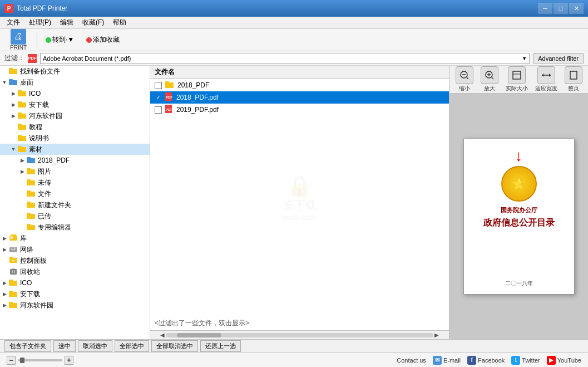  Describe the element at coordinates (22, 138) in the screenshot. I see `folder-icon-manual` at that location.